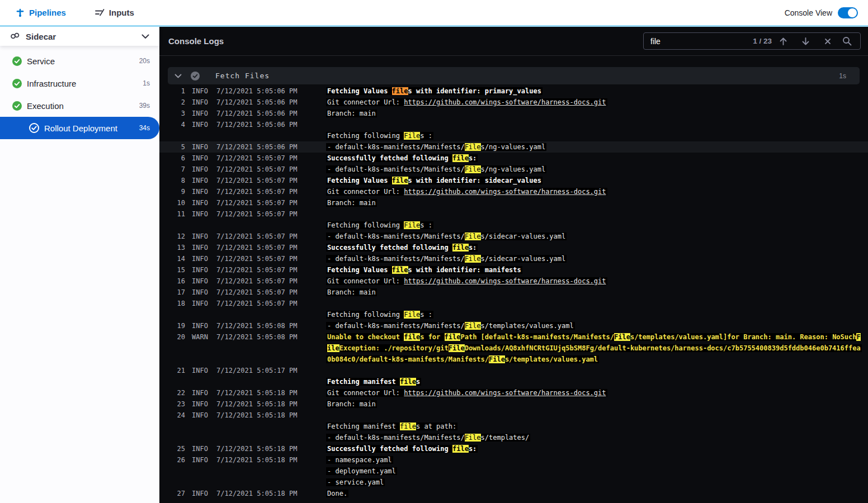 This screenshot has height=503, width=868. What do you see at coordinates (434, 12) in the screenshot?
I see `top-navigation-bar: Pipelines Inputs Console View` at bounding box center [434, 12].